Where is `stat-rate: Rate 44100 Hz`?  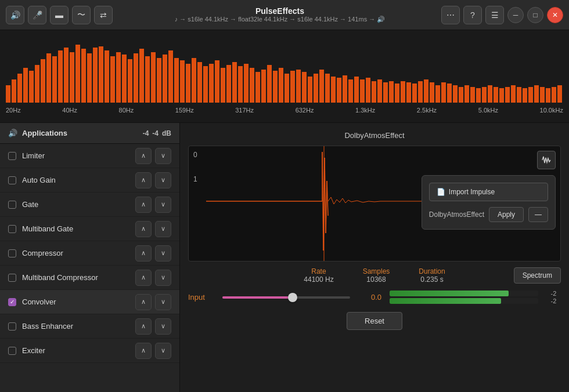
stat-rate: Rate 44100 Hz is located at coordinates (318, 275).